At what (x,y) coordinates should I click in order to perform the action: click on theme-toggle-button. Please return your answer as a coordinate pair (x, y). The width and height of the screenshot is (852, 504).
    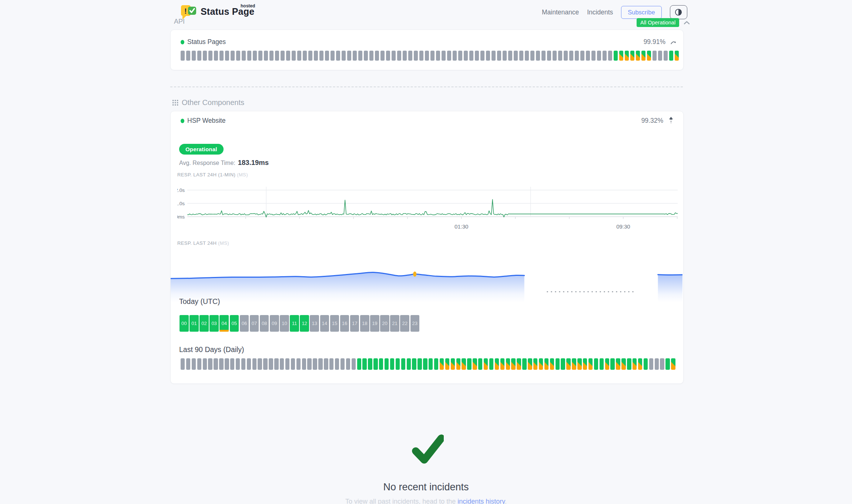
    Looking at the image, I should click on (679, 12).